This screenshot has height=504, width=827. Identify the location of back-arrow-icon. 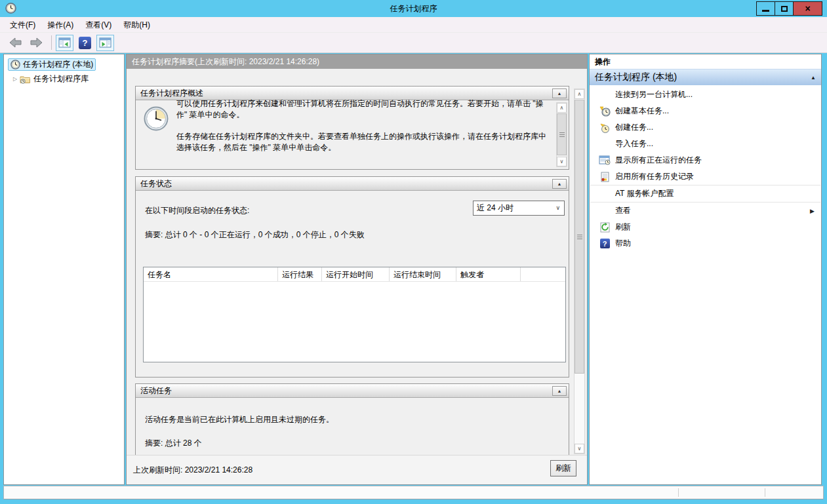
(16, 43).